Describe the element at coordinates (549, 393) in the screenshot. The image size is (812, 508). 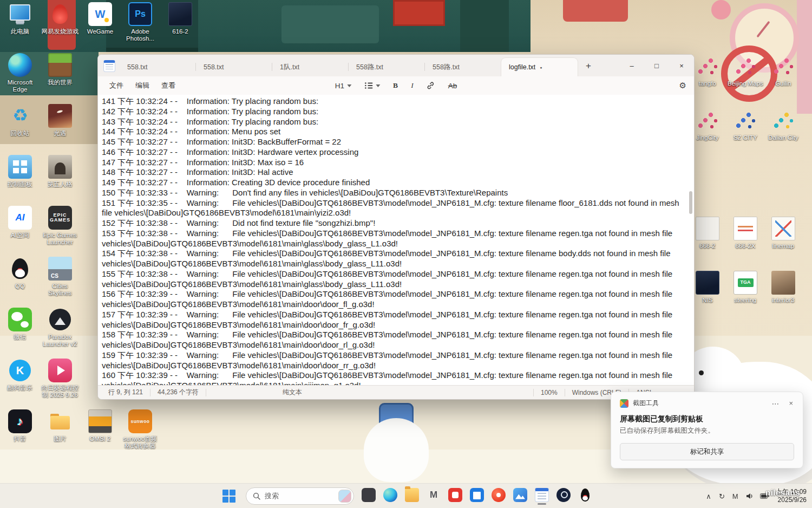
I see `zoom-level: 100%` at that location.